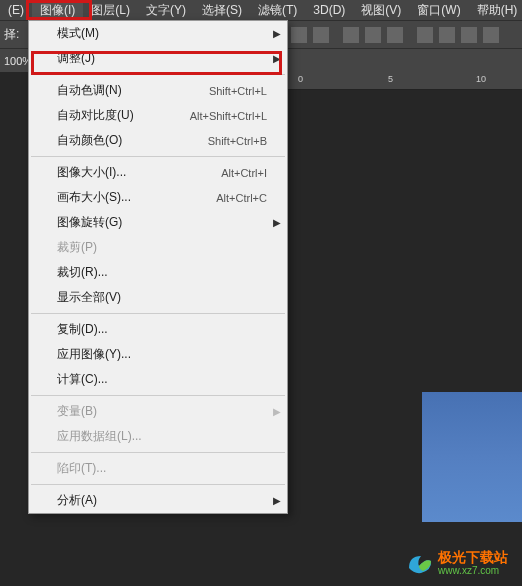 This screenshot has height=586, width=522. What do you see at coordinates (82, 468) in the screenshot?
I see `menu-label: 陷印(T)...` at bounding box center [82, 468].